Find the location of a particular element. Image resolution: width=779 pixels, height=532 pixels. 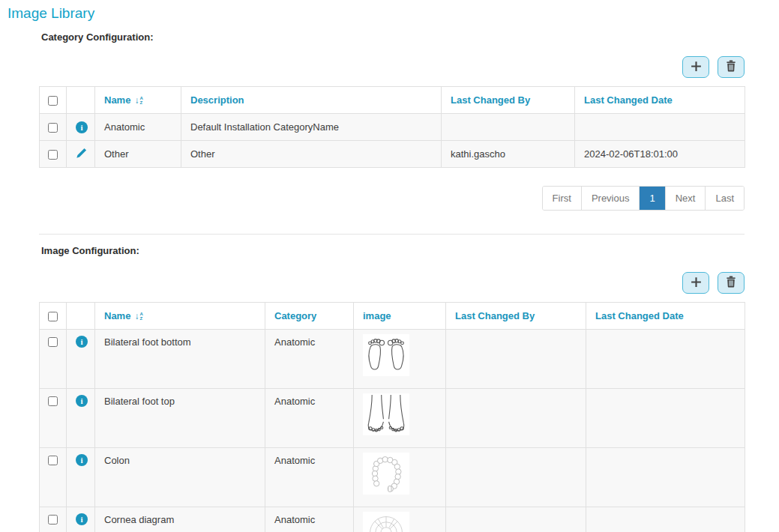

image-name: Bilateral foot bottom is located at coordinates (180, 360).